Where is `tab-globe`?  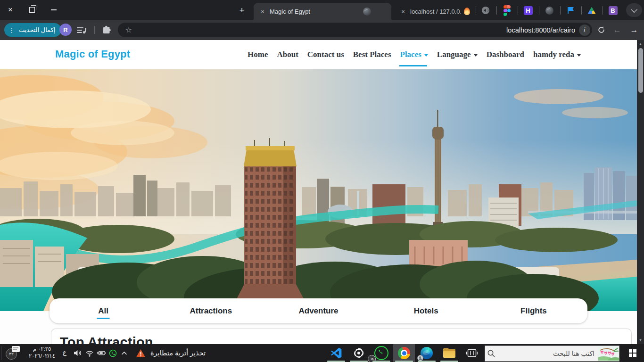
tab-globe is located at coordinates (549, 10).